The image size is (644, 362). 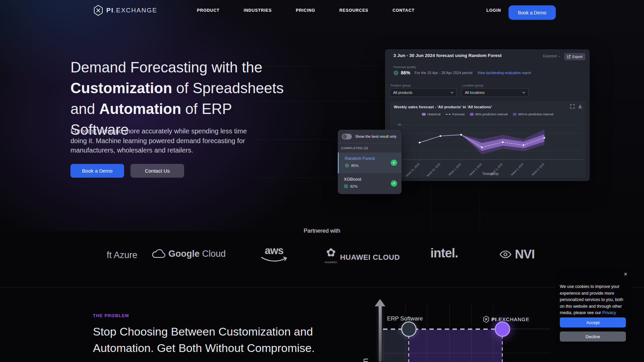 I want to click on nav-item-pricing: PRICING, so click(x=306, y=10).